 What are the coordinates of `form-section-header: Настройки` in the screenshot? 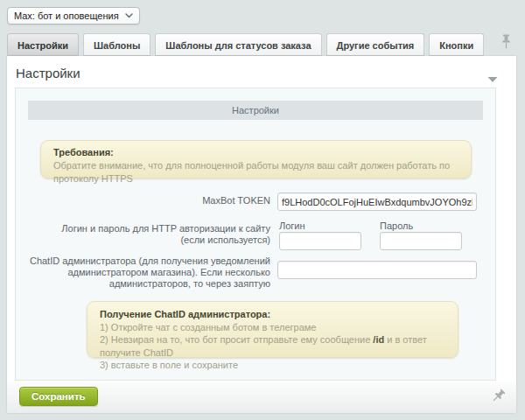 It's located at (256, 110).